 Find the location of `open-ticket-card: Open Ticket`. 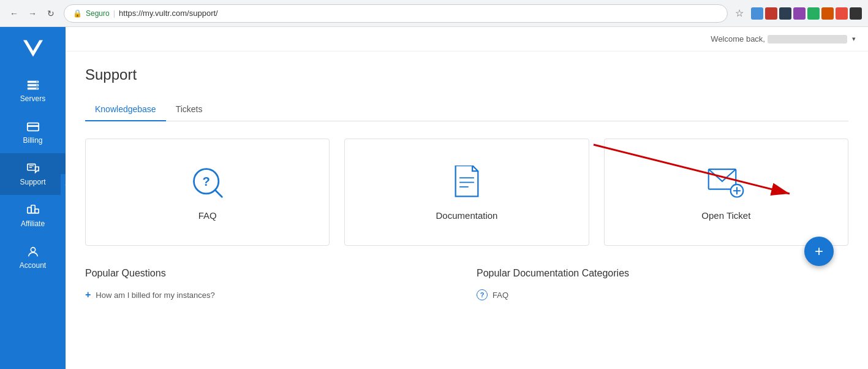

open-ticket-card: Open Ticket is located at coordinates (726, 192).